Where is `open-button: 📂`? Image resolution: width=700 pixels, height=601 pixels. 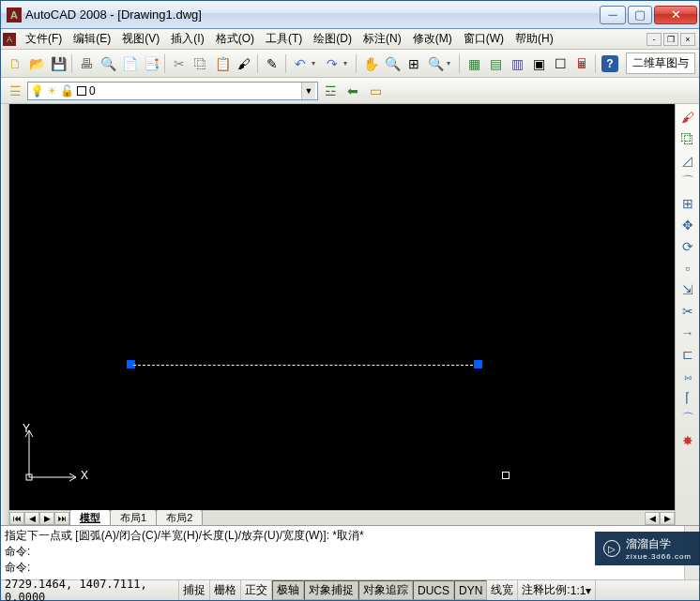
open-button: 📂 is located at coordinates (37, 64).